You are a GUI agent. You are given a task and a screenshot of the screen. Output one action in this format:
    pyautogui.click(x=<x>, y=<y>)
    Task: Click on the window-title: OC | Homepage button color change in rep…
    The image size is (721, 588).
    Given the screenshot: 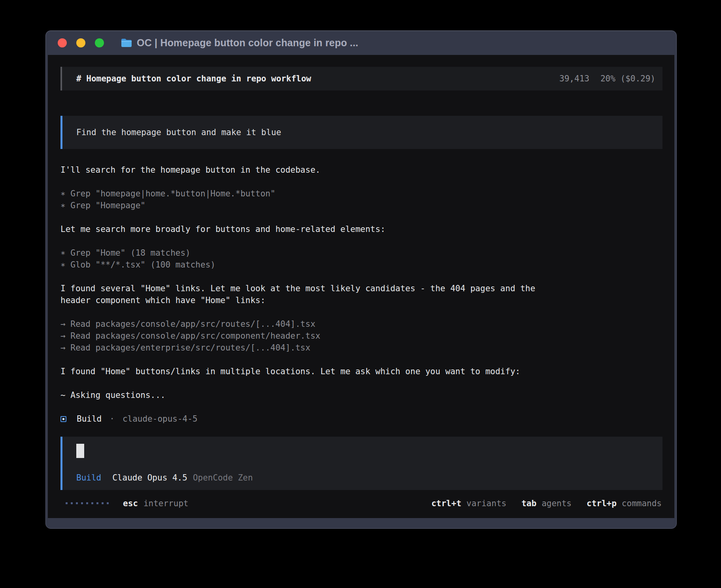 What is the action you would take?
    pyautogui.click(x=247, y=43)
    